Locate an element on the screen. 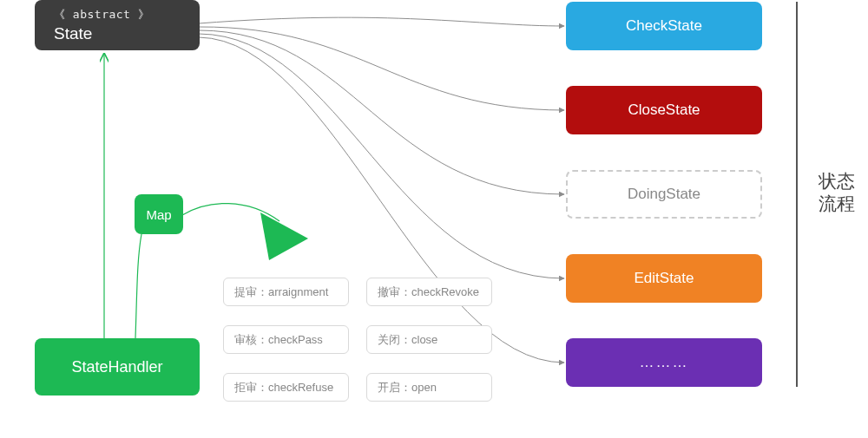 The width and height of the screenshot is (868, 438). method-zh: 撤审： is located at coordinates (394, 292).